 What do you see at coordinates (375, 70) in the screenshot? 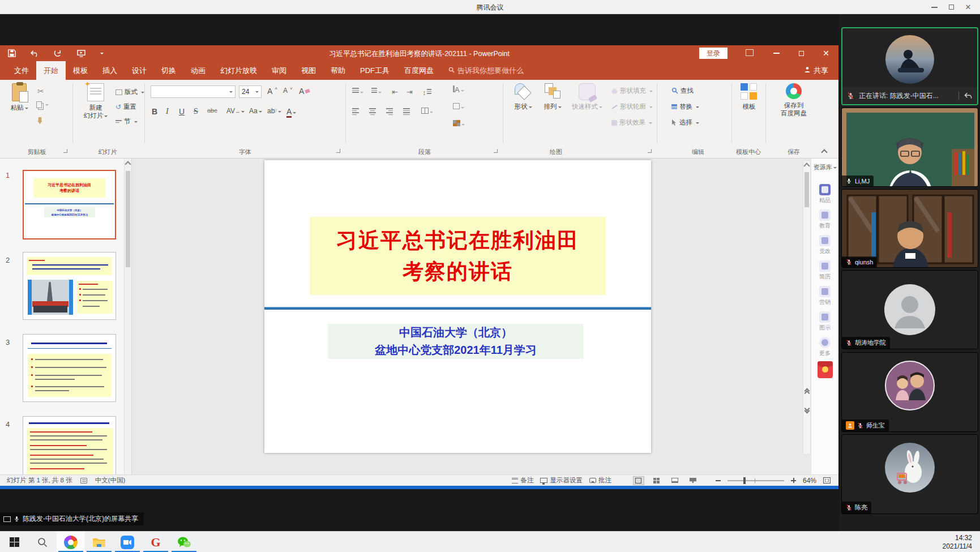
I see `tab-pdf-tools: PDF工具` at bounding box center [375, 70].